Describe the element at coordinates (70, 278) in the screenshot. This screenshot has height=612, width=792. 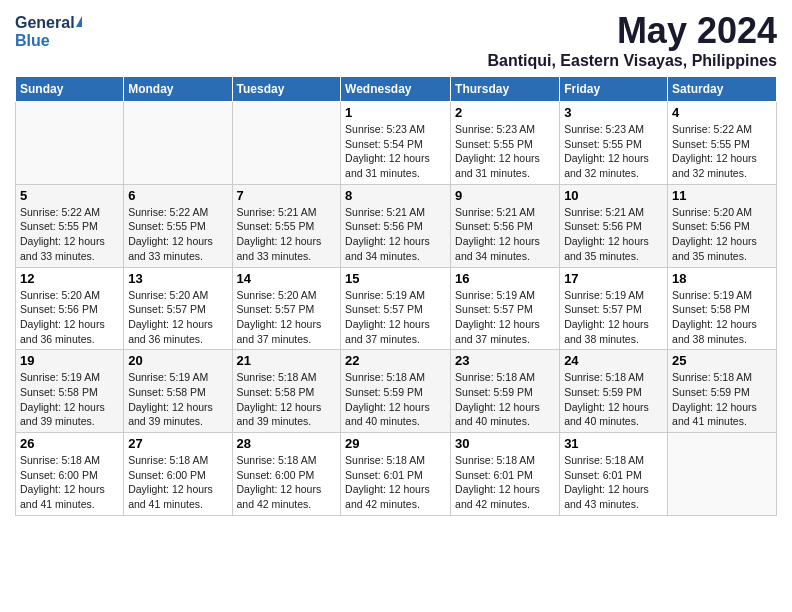
I see `day-number: 12` at that location.